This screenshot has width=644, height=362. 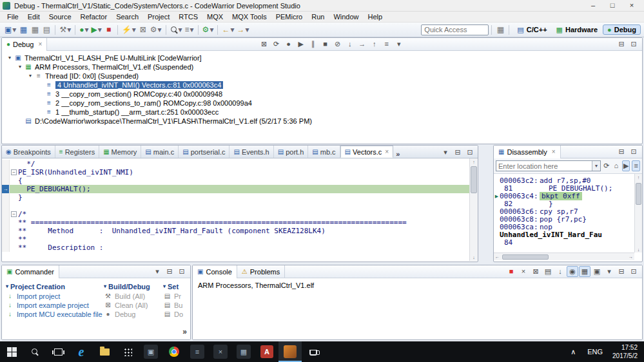 I want to click on section-header: Set, so click(x=176, y=286).